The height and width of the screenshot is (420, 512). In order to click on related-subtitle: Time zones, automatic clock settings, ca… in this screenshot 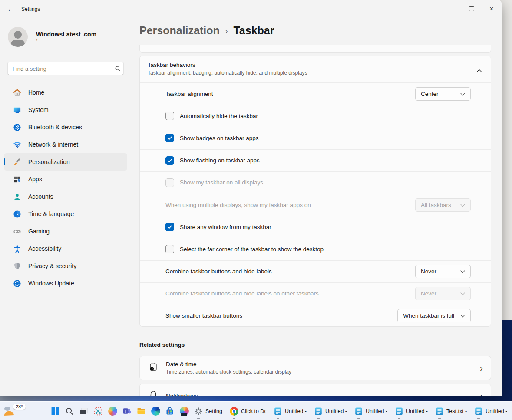, I will do `click(228, 372)`.